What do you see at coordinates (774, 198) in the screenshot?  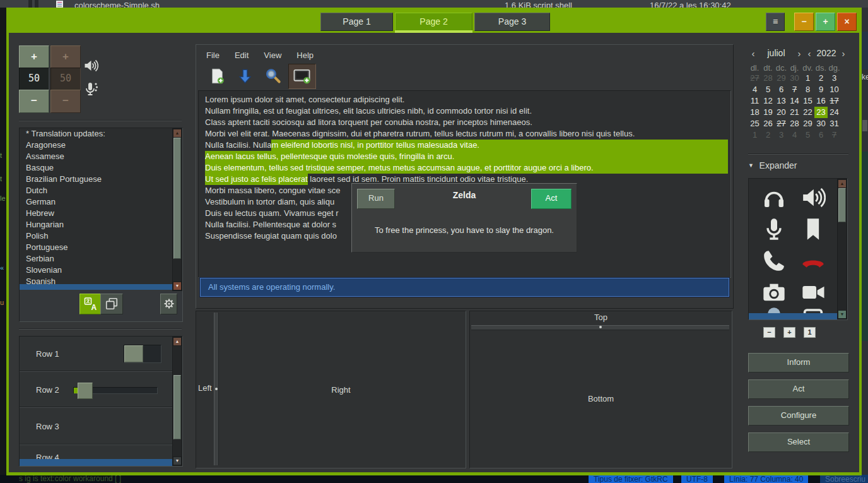 I see `headphones-icon` at bounding box center [774, 198].